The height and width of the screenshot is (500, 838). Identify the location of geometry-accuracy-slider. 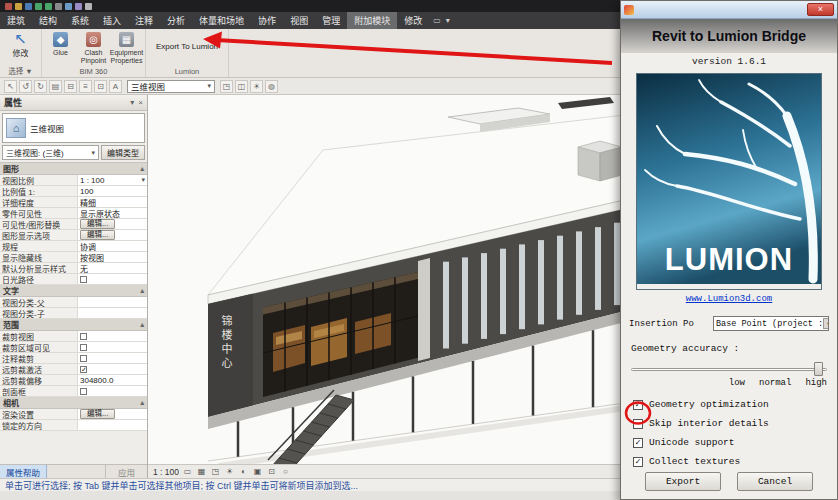
(729, 369).